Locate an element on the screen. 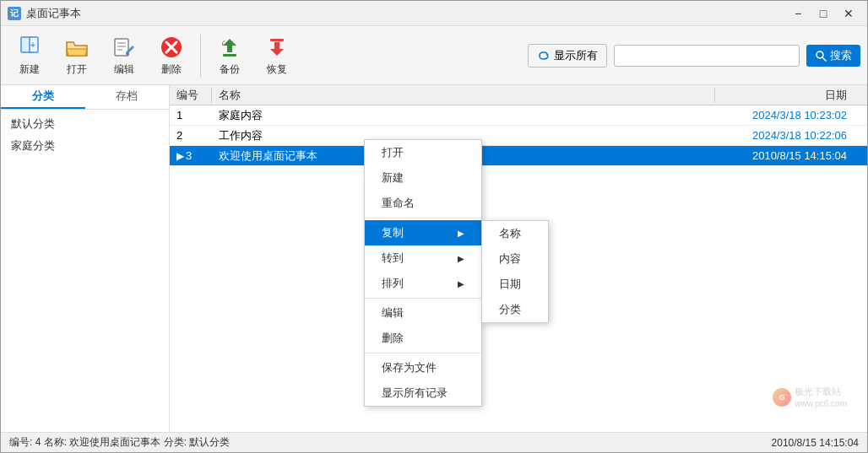  submenu-arrow-copy: ▶ is located at coordinates (461, 233).